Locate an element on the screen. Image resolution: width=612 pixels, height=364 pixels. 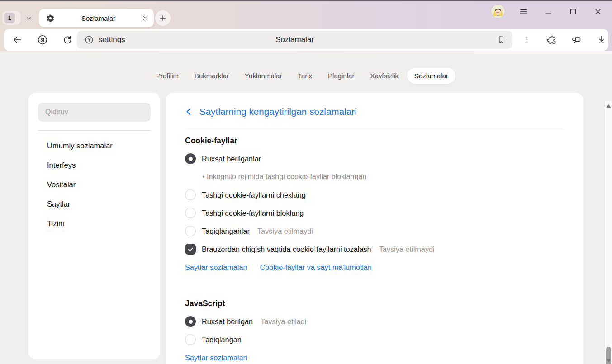
refresh-icon is located at coordinates (67, 40).